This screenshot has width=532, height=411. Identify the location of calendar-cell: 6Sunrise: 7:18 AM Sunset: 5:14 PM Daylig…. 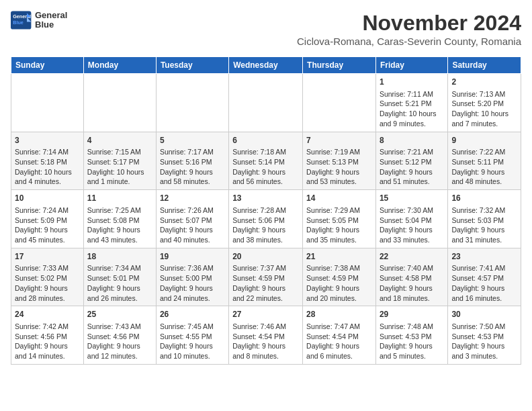
(266, 161).